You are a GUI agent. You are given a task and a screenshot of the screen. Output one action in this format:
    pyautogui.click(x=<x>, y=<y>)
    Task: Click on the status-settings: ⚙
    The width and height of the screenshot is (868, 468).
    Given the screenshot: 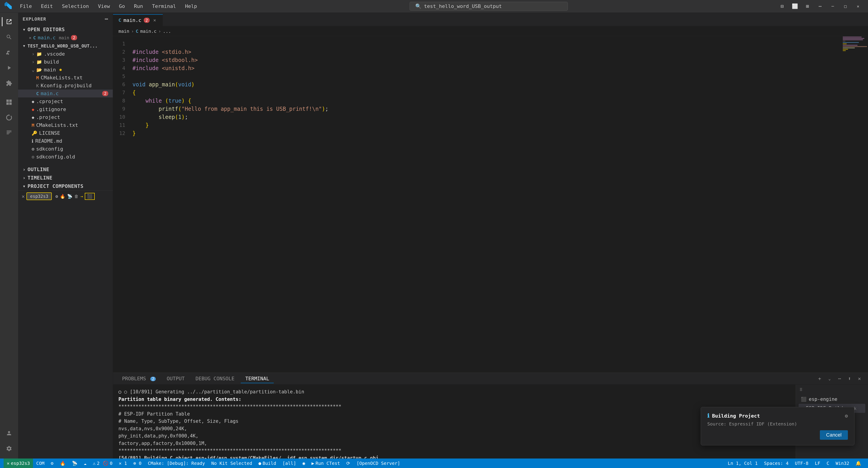 What is the action you would take?
    pyautogui.click(x=52, y=463)
    